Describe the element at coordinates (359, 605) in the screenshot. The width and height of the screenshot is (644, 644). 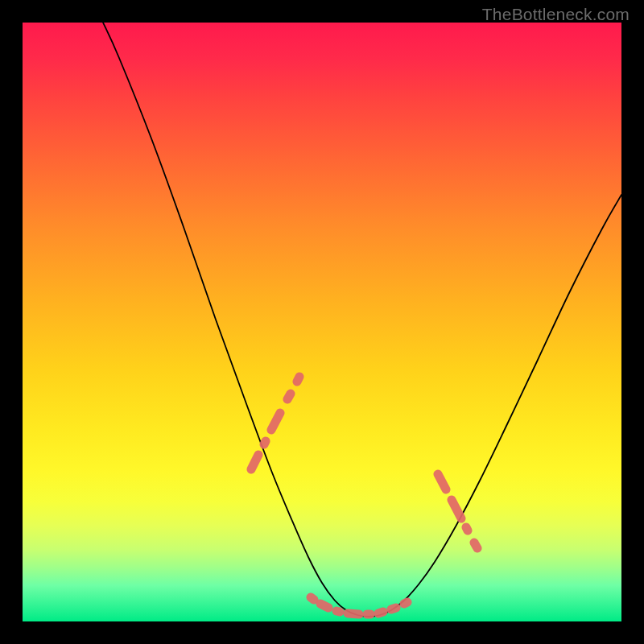
I see `dash-group-bottom` at that location.